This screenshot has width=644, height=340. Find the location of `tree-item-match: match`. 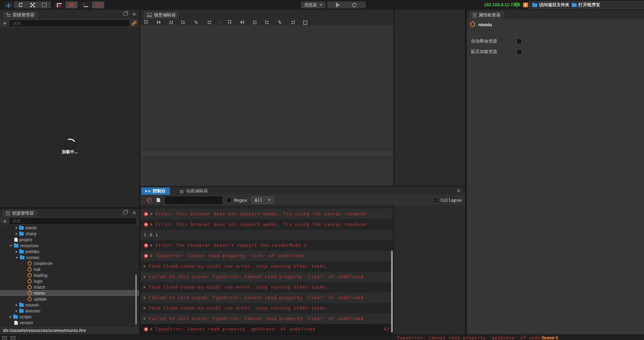

tree-item-match: match is located at coordinates (70, 287).